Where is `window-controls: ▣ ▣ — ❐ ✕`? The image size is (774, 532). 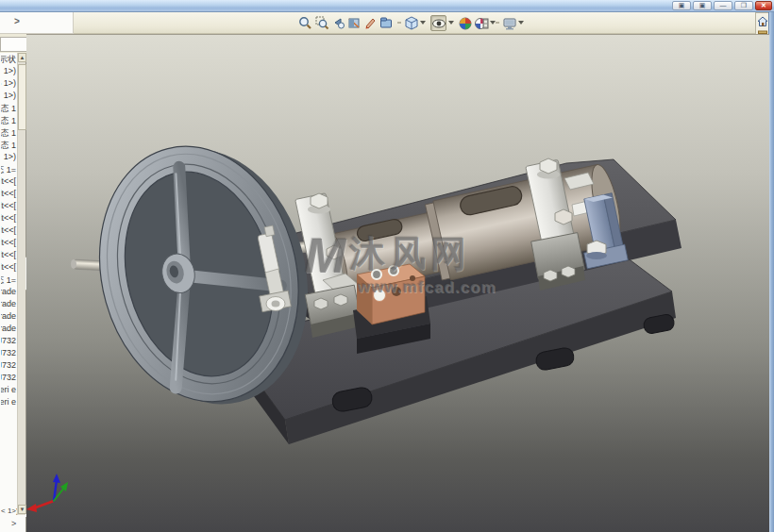 window-controls: ▣ ▣ — ❐ ✕ is located at coordinates (722, 6).